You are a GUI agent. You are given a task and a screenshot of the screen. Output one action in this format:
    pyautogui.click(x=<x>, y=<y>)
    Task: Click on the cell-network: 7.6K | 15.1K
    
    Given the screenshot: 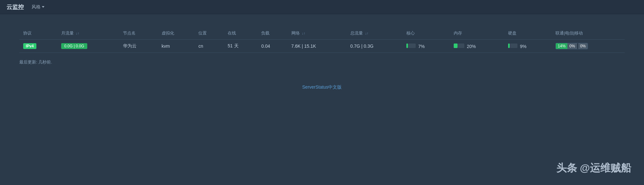 What is the action you would take?
    pyautogui.click(x=317, y=46)
    